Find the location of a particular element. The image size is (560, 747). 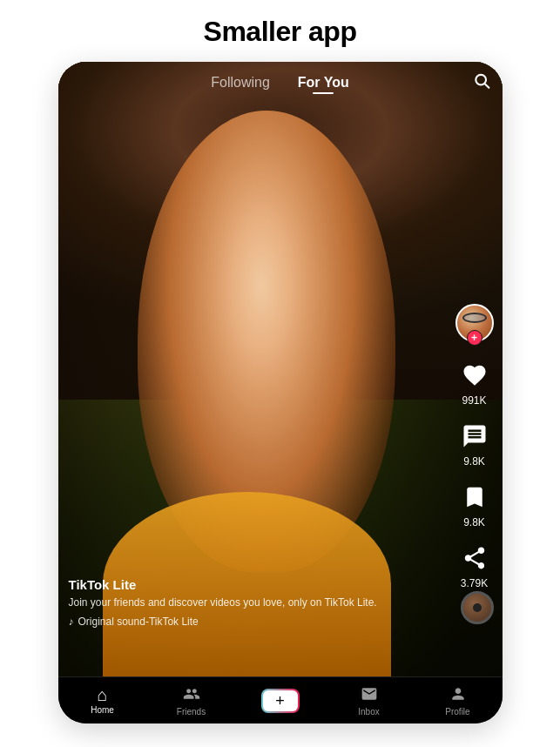

content-description: Join your friends and discover videos yo… is located at coordinates (260, 602).